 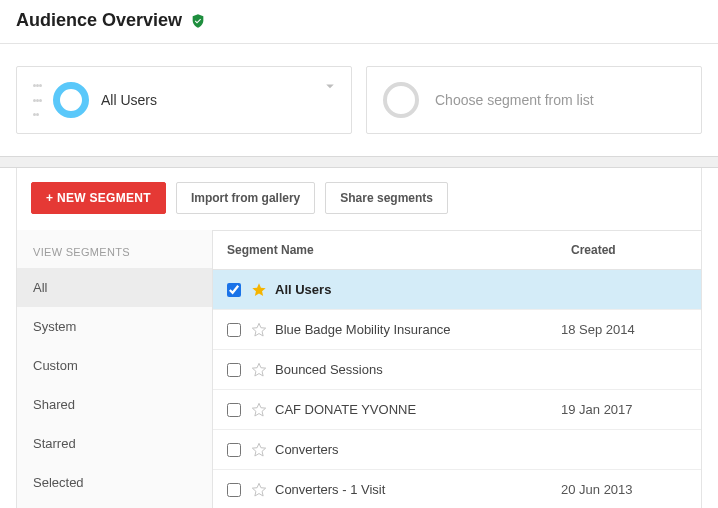 I want to click on choose-segment-box: Choose segment from list, so click(x=534, y=100).